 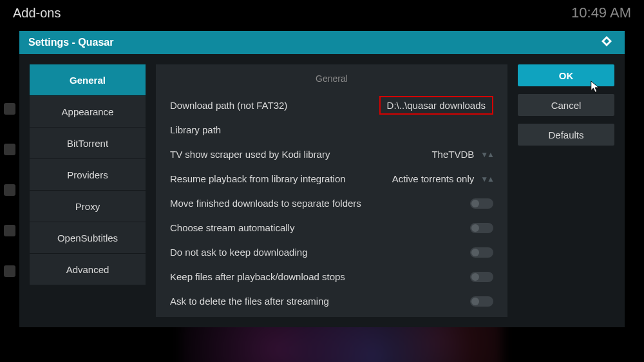 I want to click on setting-label: Library path, so click(x=196, y=130).